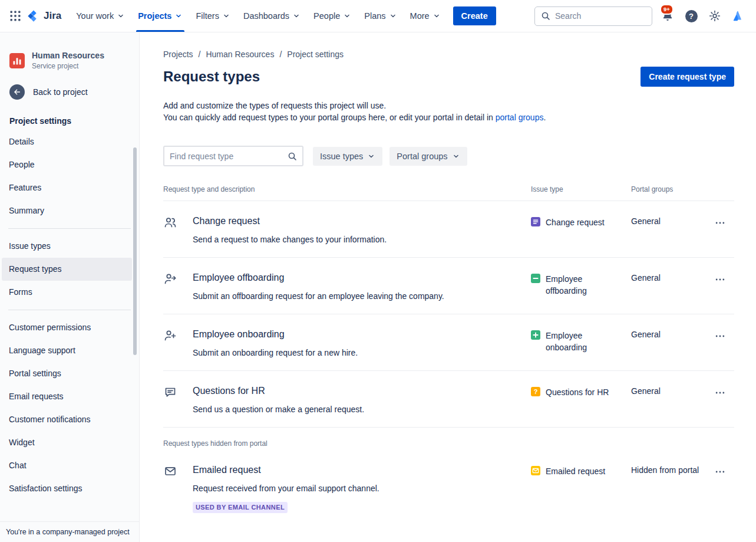 The height and width of the screenshot is (542, 756). Describe the element at coordinates (213, 16) in the screenshot. I see `nav-item-filters: Filters` at that location.